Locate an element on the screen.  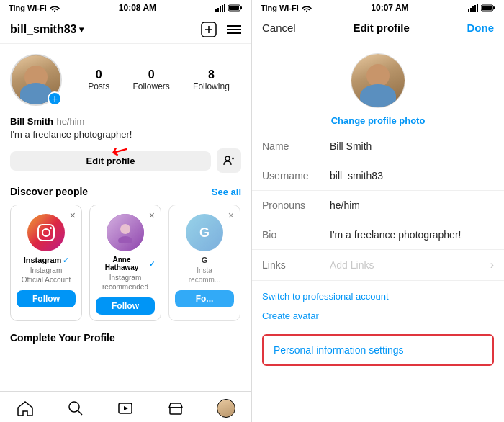
followers-label: Followers is located at coordinates (151, 86).